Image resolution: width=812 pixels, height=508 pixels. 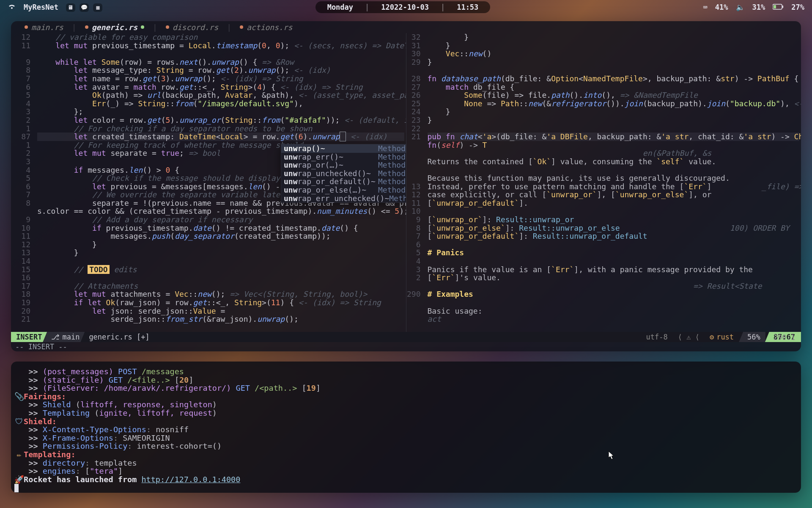 What do you see at coordinates (712, 337) in the screenshot?
I see `rust-icon: ⚙` at bounding box center [712, 337].